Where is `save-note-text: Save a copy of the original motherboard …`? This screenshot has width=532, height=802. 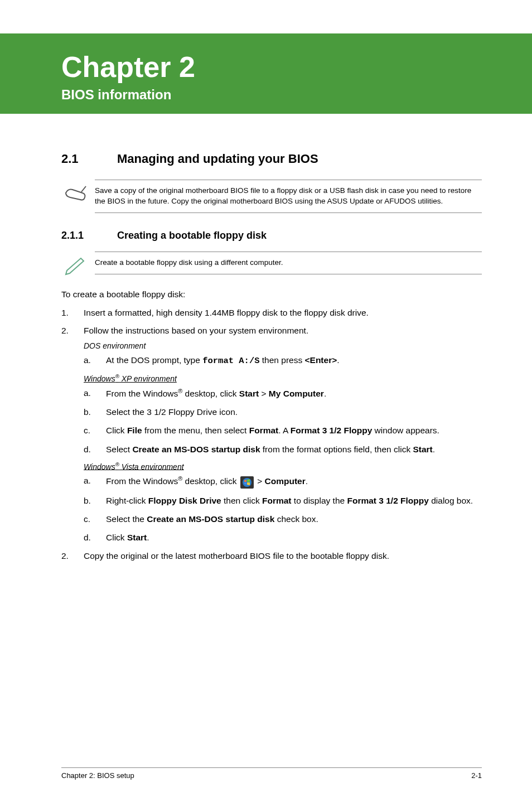
save-note-text: Save a copy of the original motherboard … is located at coordinates (288, 196).